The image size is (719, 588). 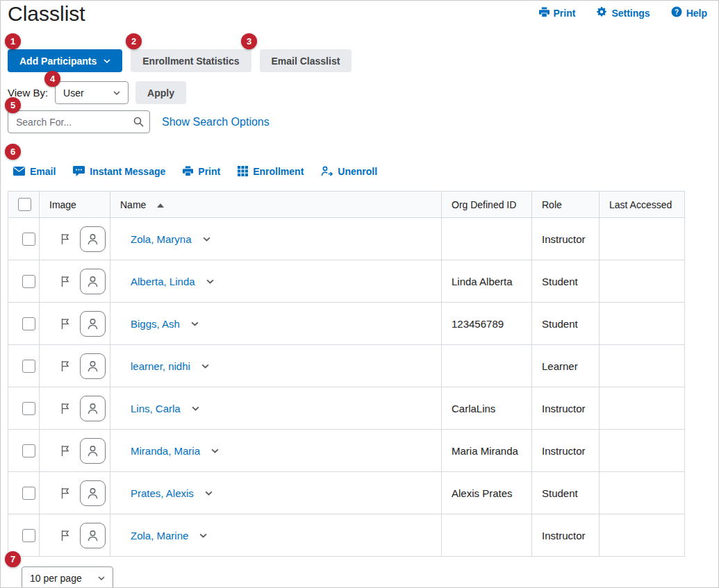 I want to click on apply-button: Apply, so click(x=161, y=93).